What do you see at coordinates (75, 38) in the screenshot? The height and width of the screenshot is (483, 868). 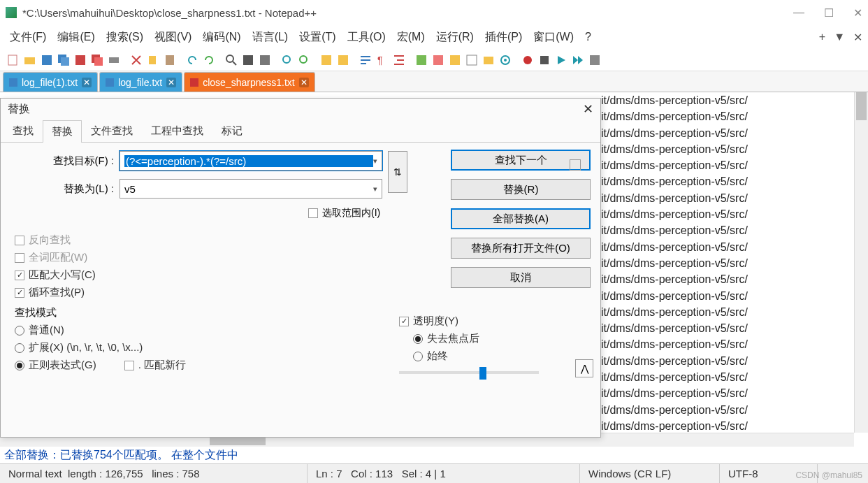 I see `menu-edit: 编辑(E)` at bounding box center [75, 38].